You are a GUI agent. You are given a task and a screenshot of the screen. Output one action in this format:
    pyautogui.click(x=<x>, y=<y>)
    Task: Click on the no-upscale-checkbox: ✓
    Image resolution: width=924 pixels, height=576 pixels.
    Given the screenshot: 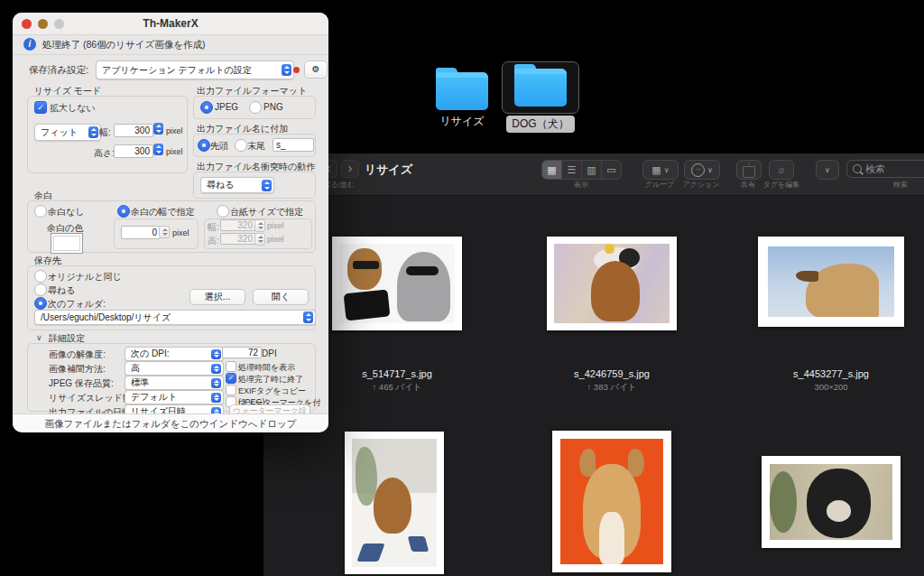 What is the action you would take?
    pyautogui.click(x=41, y=107)
    